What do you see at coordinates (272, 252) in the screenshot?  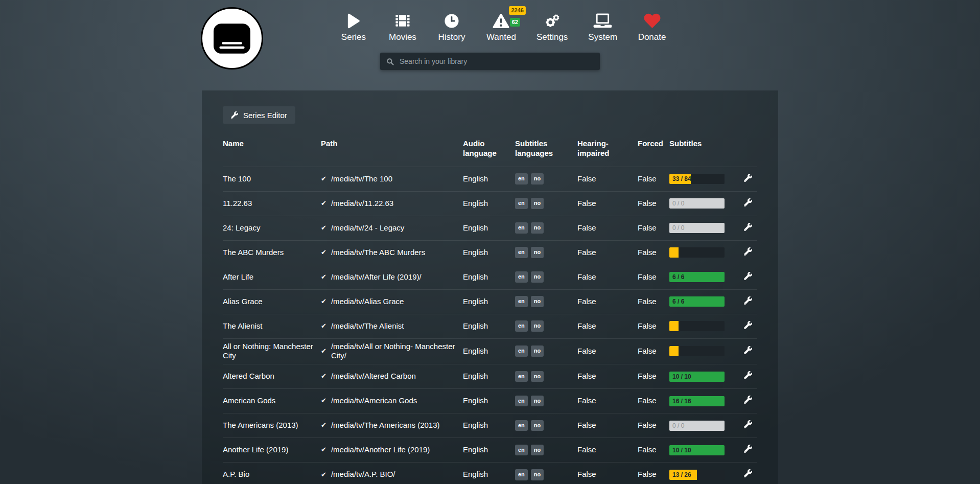 I see `series-name: The ABC Murders` at bounding box center [272, 252].